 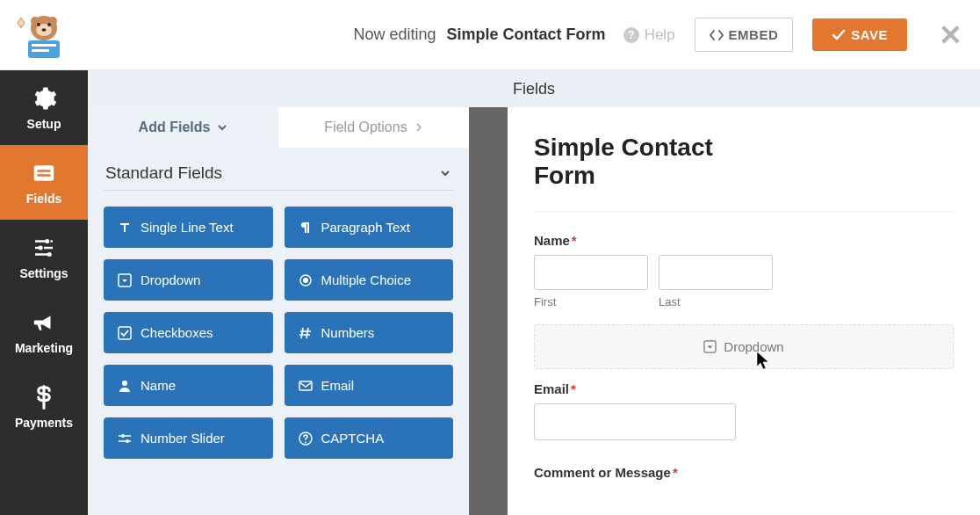 What do you see at coordinates (44, 199) in the screenshot?
I see `sidebar-label: Fields` at bounding box center [44, 199].